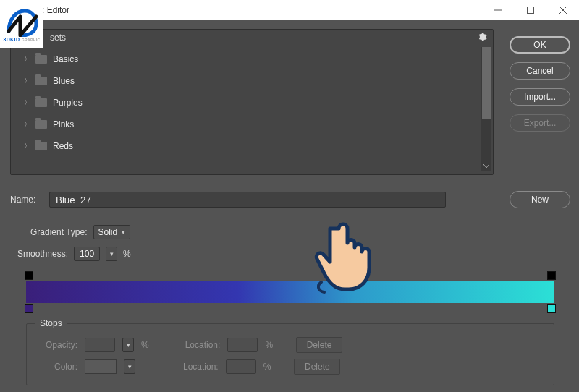 The image size is (579, 392). Describe the element at coordinates (319, 345) in the screenshot. I see `opacity-delete-button: Delete` at that location.